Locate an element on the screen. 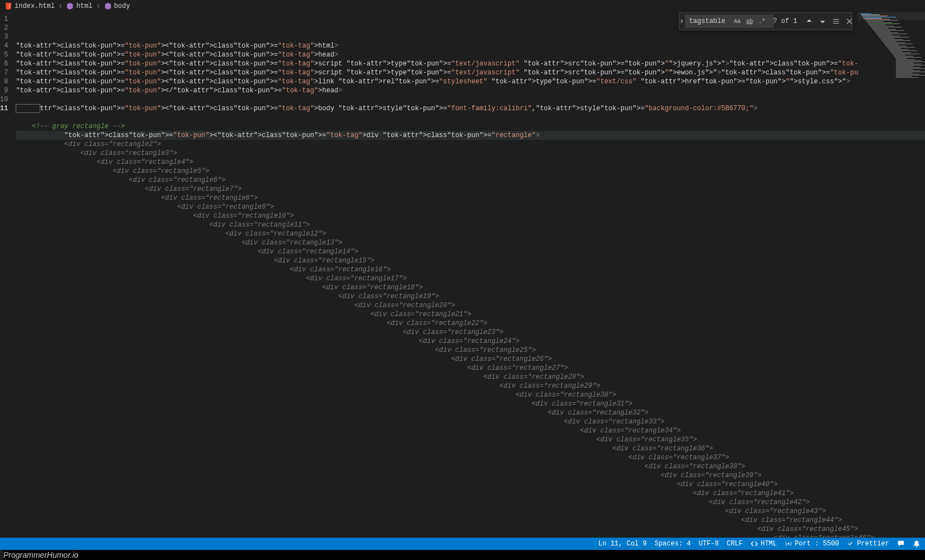 The width and height of the screenshot is (925, 560). status-live-server: Port : 5500 is located at coordinates (811, 544).